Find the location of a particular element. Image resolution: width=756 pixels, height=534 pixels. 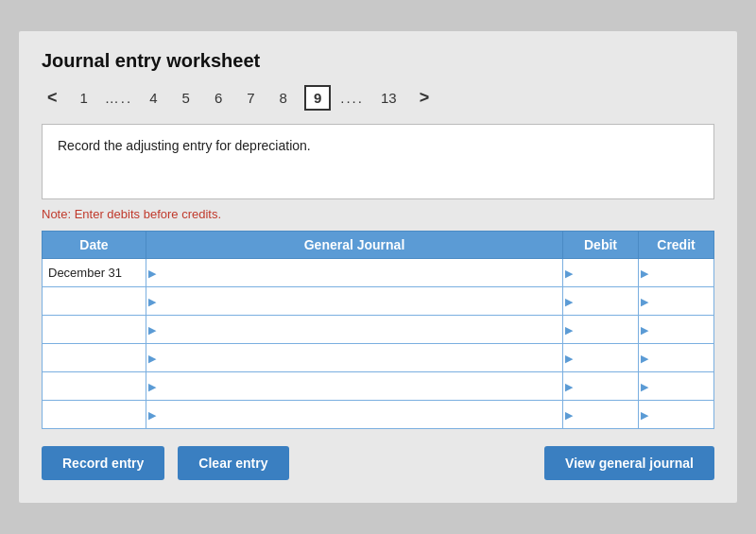

page-6: 6 is located at coordinates (218, 98).